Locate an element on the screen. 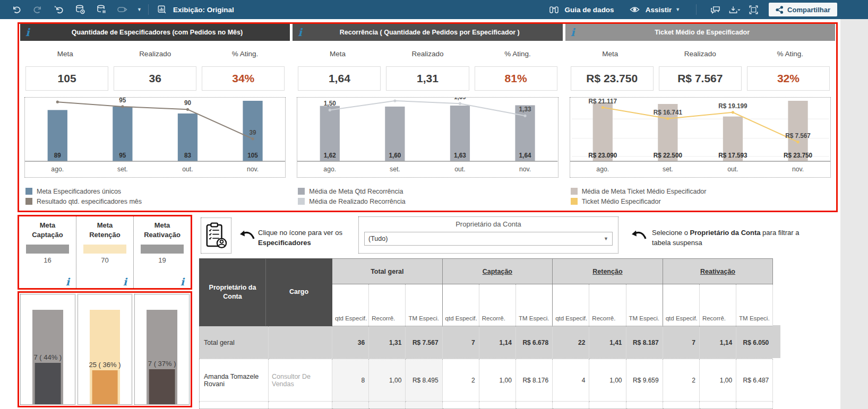 The height and width of the screenshot is (409, 868). refresh-data-icon is located at coordinates (80, 10).